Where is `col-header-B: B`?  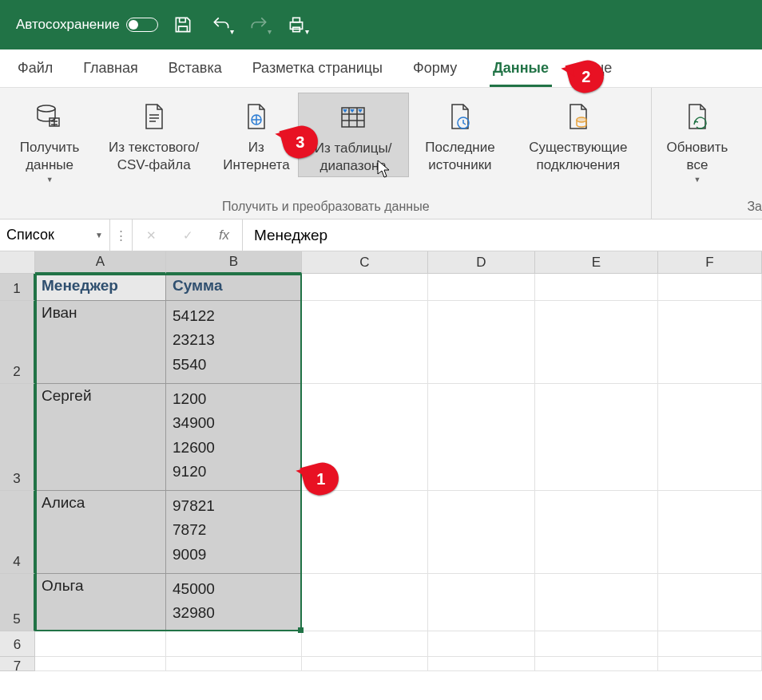
col-header-B: B is located at coordinates (234, 263).